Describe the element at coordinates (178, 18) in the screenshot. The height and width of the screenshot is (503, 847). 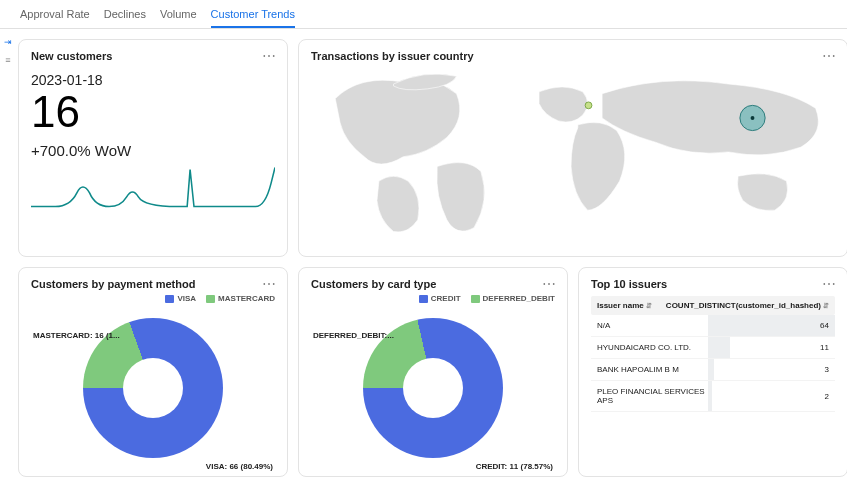
I see `tab-volume: Volume` at that location.